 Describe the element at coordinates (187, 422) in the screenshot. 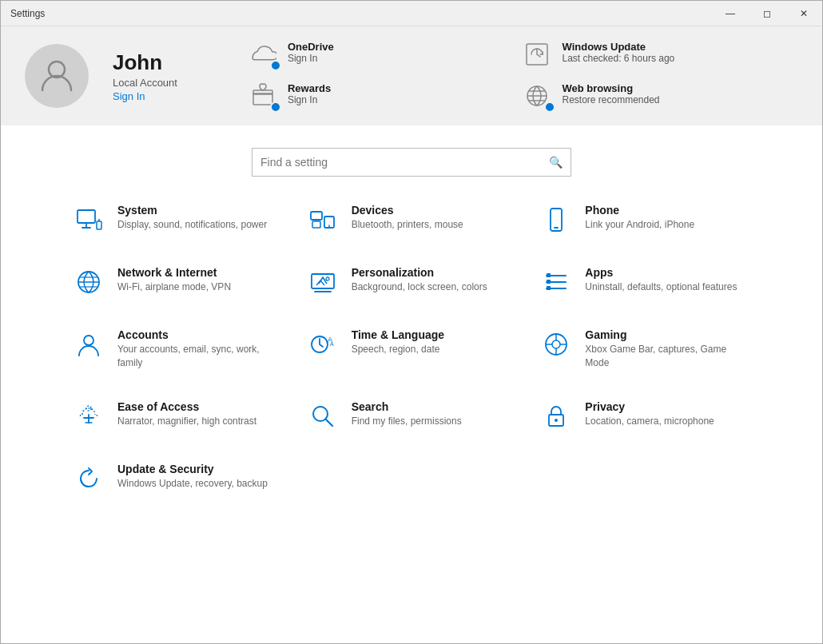

I see `ease-of-access-desc: Narrator, magnifier, high contrast` at that location.